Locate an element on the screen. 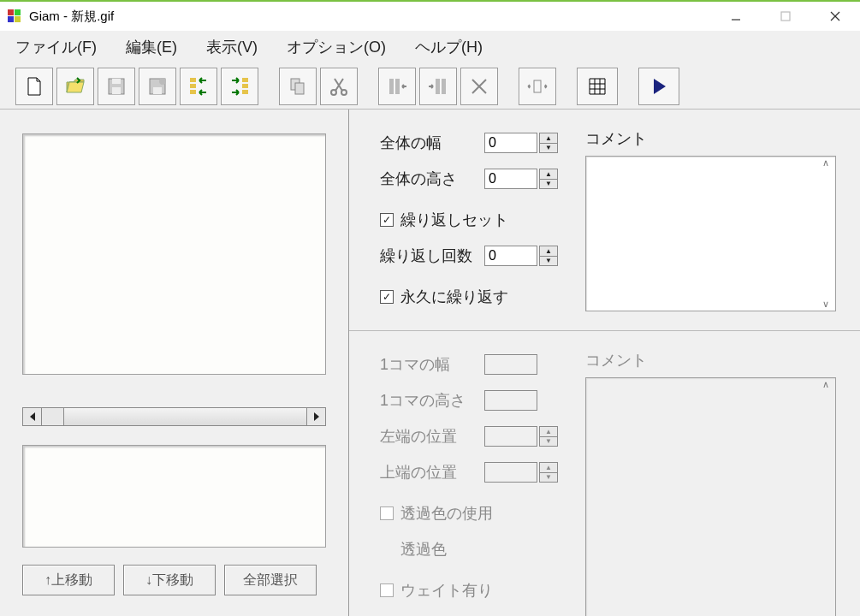 This screenshot has height=616, width=860. scroll-thumb is located at coordinates (53, 417).